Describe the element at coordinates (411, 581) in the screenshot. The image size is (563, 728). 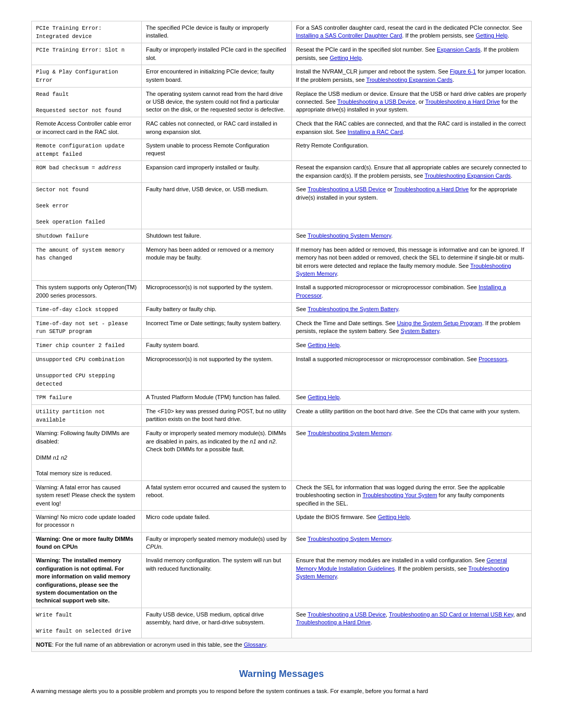
I see `action-cell: Ensure that the memory modules are insta…` at that location.